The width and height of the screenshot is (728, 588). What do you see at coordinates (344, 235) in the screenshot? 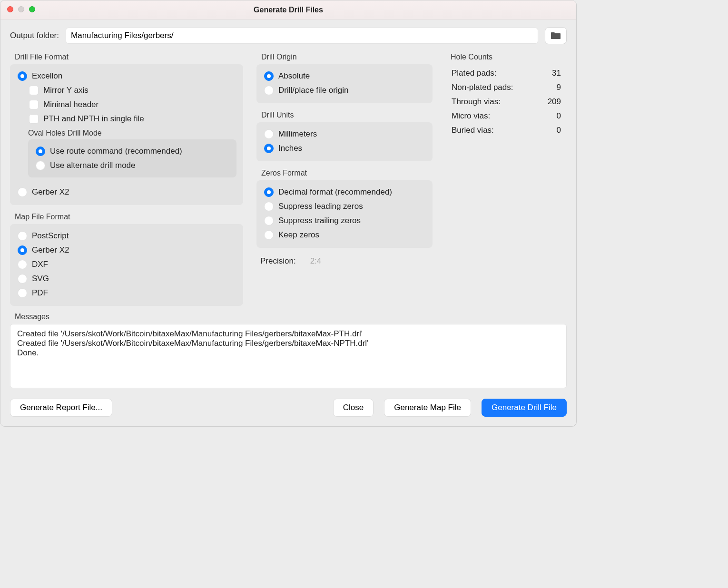
I see `radio-zeros-keep: Keep zeros` at bounding box center [344, 235].